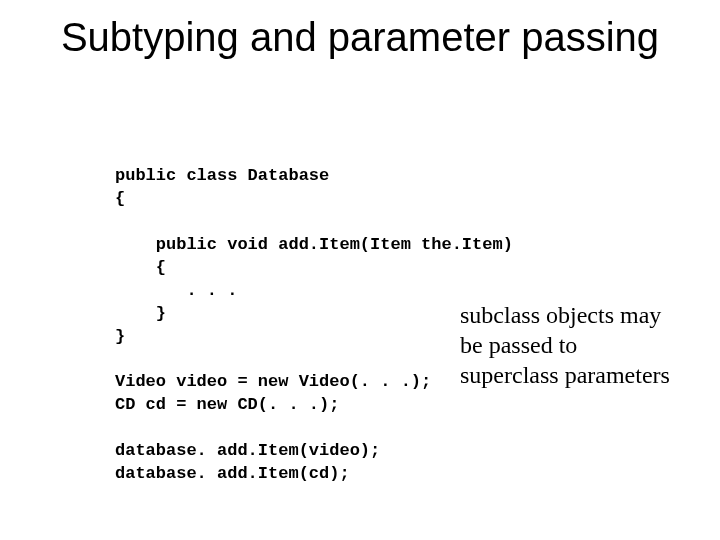  Describe the element at coordinates (570, 345) in the screenshot. I see `side-note: subclass objects may be passed to superc…` at that location.